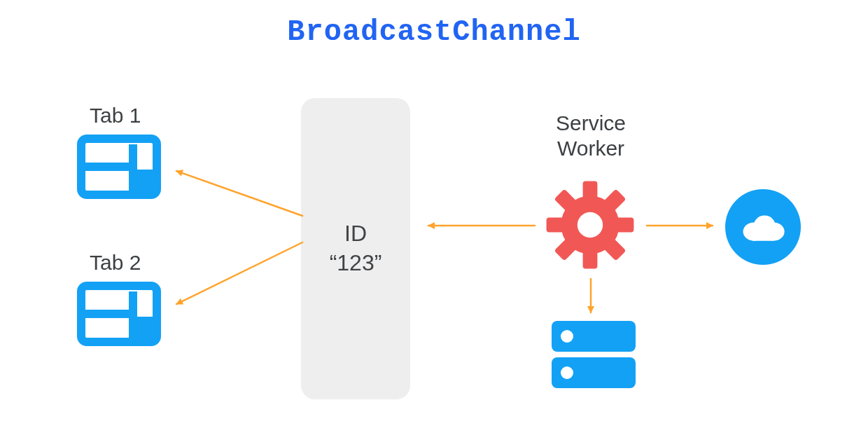 The width and height of the screenshot is (868, 440). I want to click on service-worker-label-line1: Service, so click(591, 123).